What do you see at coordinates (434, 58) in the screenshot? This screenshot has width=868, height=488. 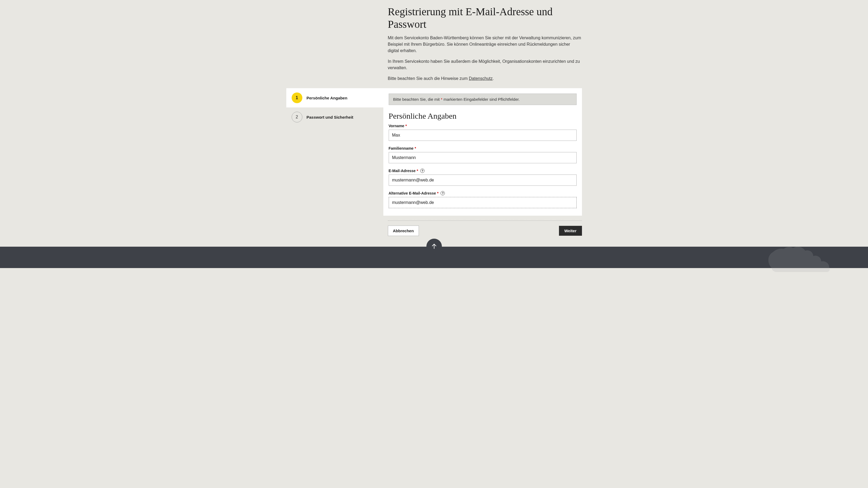 I see `intro-section: Mit dem Servicekonto Baden-Württemberg k…` at bounding box center [434, 58].